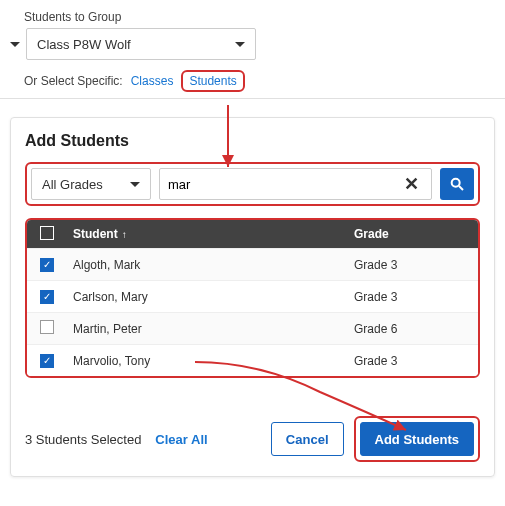 The width and height of the screenshot is (505, 506). What do you see at coordinates (84, 44) in the screenshot?
I see `group-select-value: Class P8W Wolf` at bounding box center [84, 44].